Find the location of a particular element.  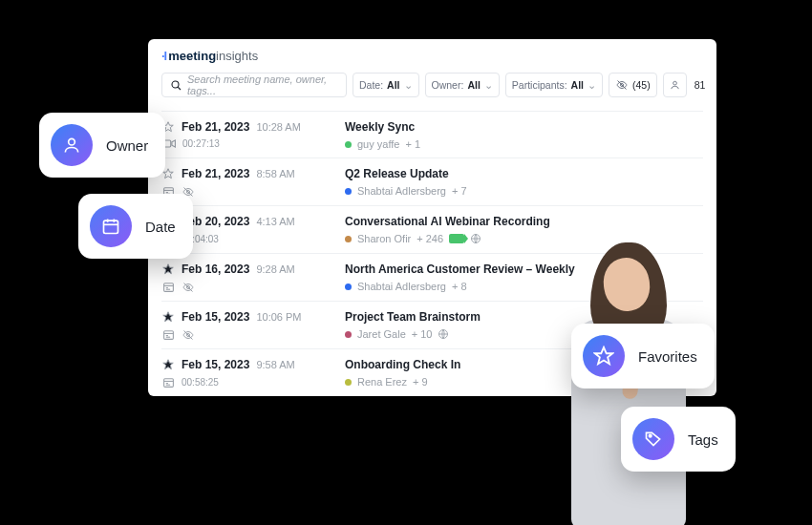

participant-count: + 1 is located at coordinates (413, 144).